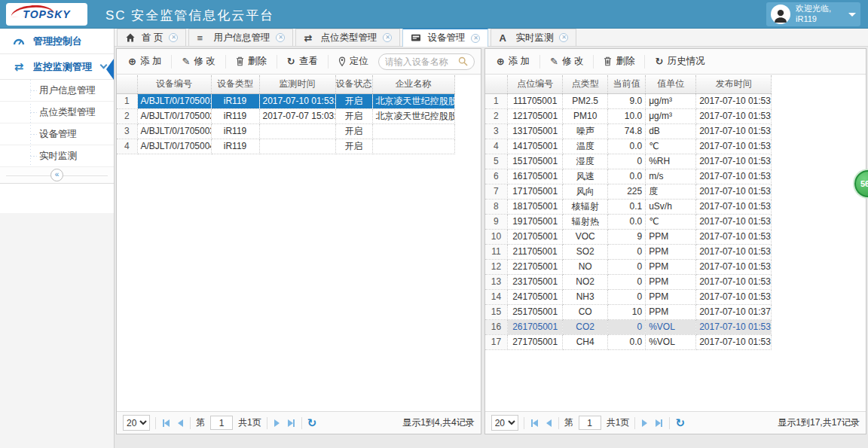 The image size is (868, 448). What do you see at coordinates (241, 38) in the screenshot?
I see `tab-user-info: ≡ 用户信息管理 ✕` at bounding box center [241, 38].